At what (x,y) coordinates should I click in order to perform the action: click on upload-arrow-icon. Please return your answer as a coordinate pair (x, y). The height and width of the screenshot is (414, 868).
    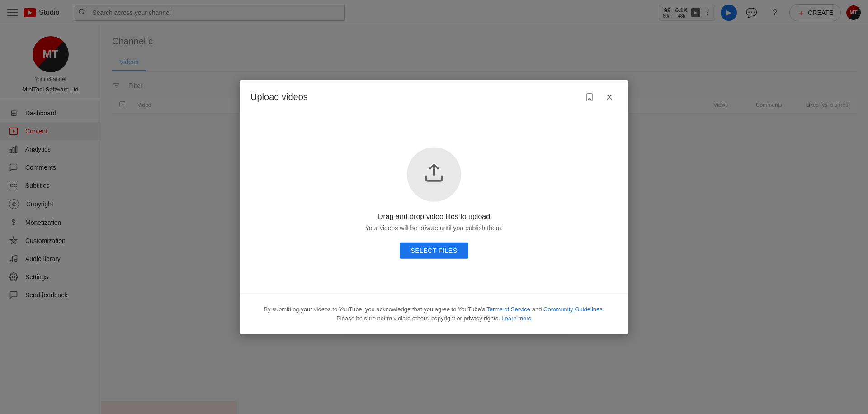
    Looking at the image, I should click on (434, 175).